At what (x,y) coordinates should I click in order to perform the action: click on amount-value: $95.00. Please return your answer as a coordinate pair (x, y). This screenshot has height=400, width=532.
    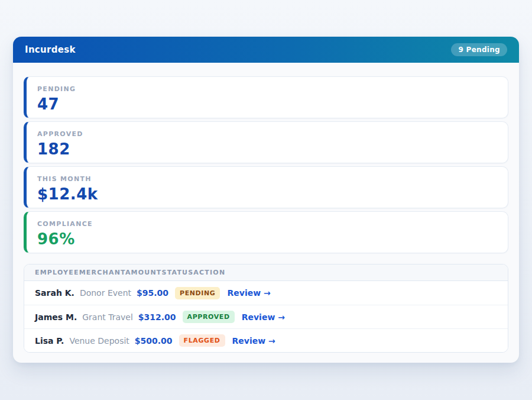
    Looking at the image, I should click on (153, 293).